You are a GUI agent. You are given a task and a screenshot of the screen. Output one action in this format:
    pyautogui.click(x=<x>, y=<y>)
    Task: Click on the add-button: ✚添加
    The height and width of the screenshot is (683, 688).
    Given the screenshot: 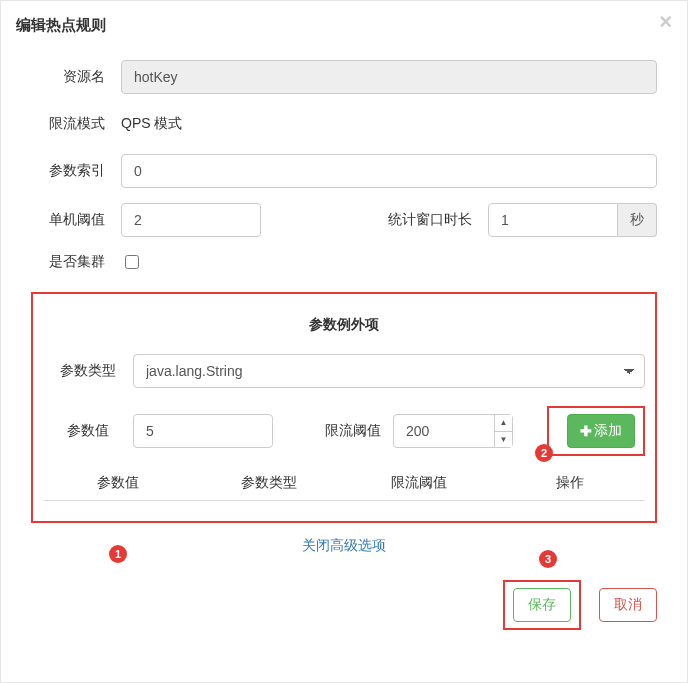 What is the action you would take?
    pyautogui.click(x=601, y=431)
    